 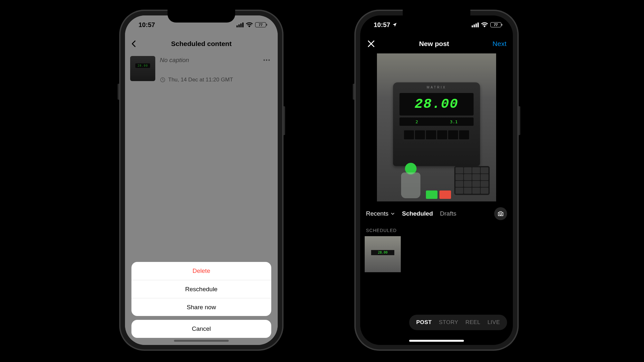 I want to click on camera-icon, so click(x=501, y=214).